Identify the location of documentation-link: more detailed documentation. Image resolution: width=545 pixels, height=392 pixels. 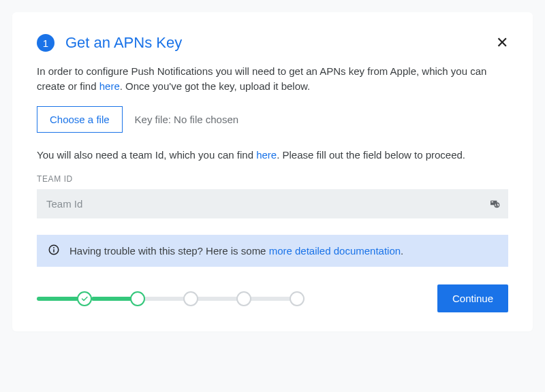
(335, 250).